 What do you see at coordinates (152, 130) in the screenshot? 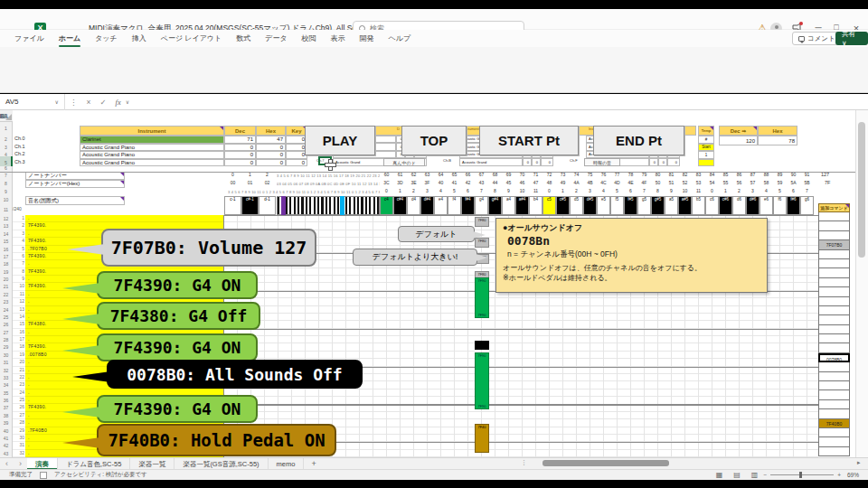
I see `header-instrument: Instrument` at bounding box center [152, 130].